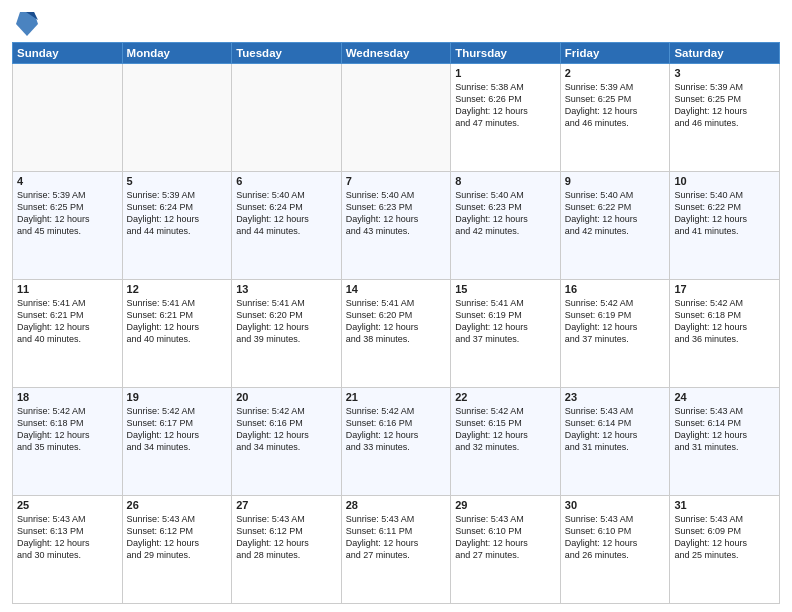  What do you see at coordinates (396, 550) in the screenshot?
I see `calendar-cell: 28Sunrise: 5:43 AM Sunset: 6:11 PM Dayli…` at bounding box center [396, 550].